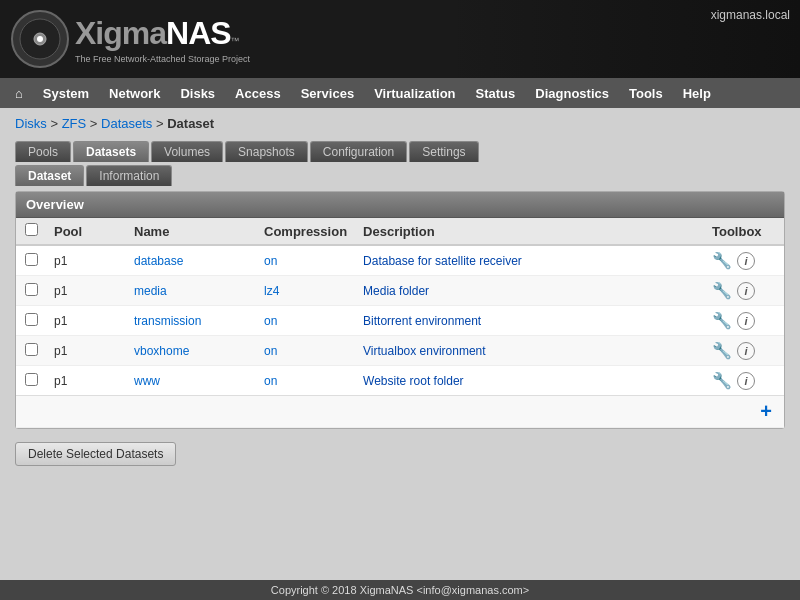 The image size is (800, 600). I want to click on breadcrumb-datasets: Datasets, so click(126, 124).